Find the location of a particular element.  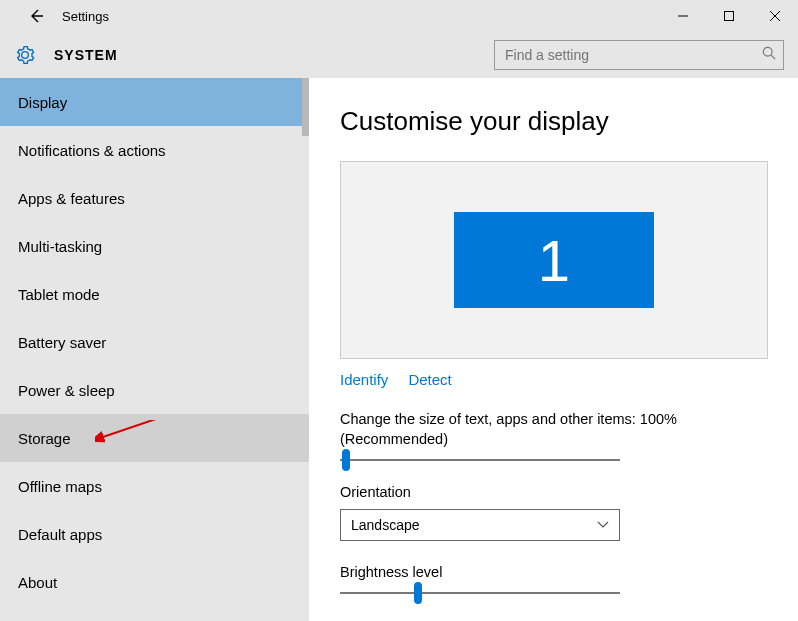

sidebar-item-display: Display is located at coordinates (154, 102).